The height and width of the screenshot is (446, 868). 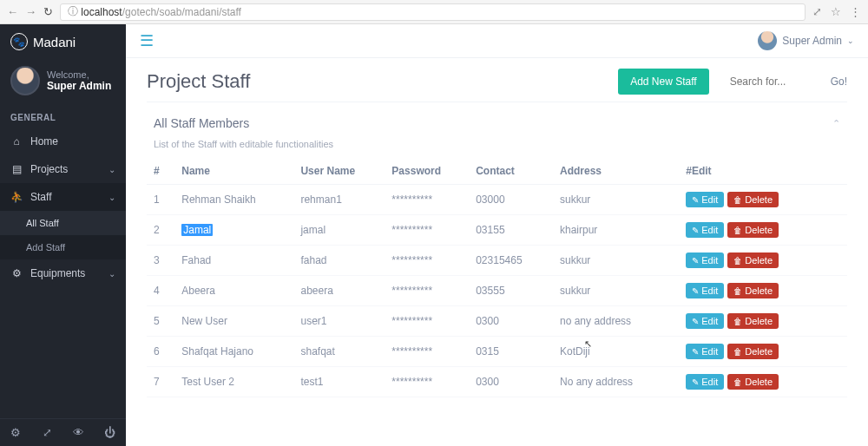 What do you see at coordinates (62, 235) in the screenshot?
I see `sidebar: 🐾 Madani Welcome, Super Admin GENERAL ⌂H…` at bounding box center [62, 235].